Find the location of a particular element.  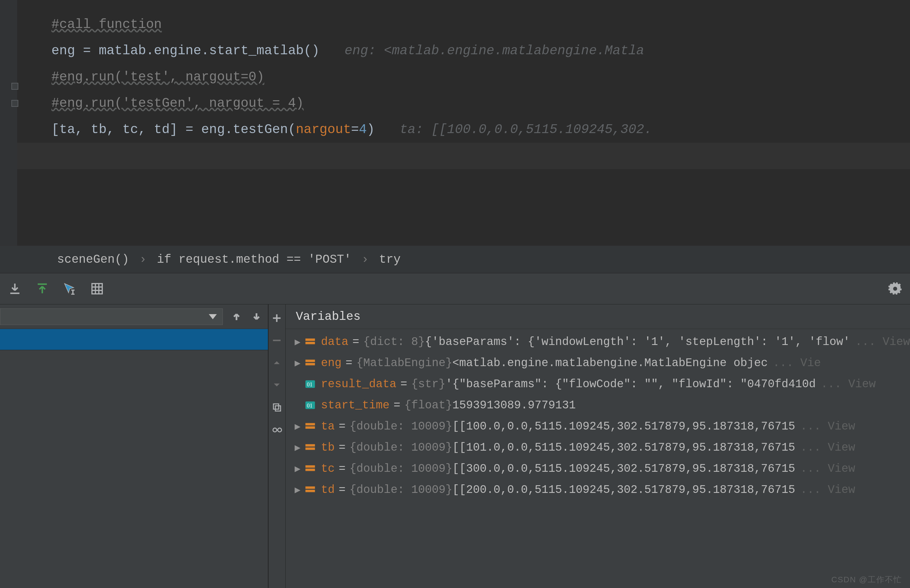

variable-value: <matlab.engine.matlabengine.MatlabEngine… is located at coordinates (610, 363).